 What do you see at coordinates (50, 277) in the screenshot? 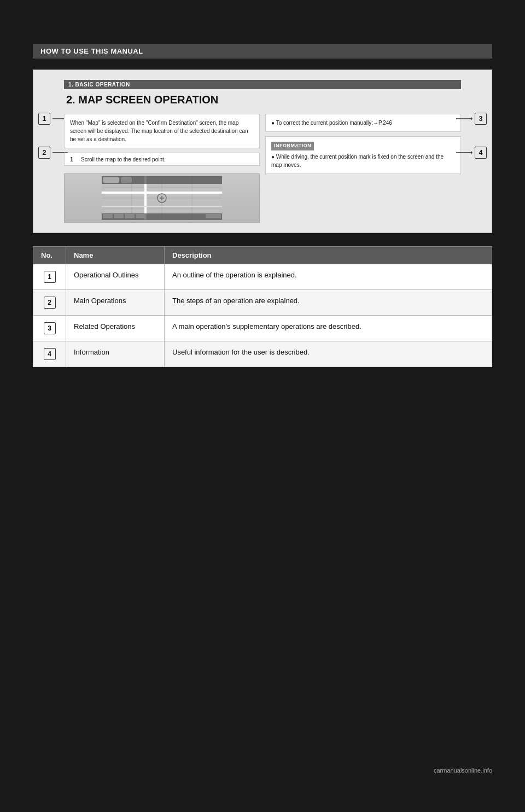
I see `table-cell-no: 1` at bounding box center [50, 277].